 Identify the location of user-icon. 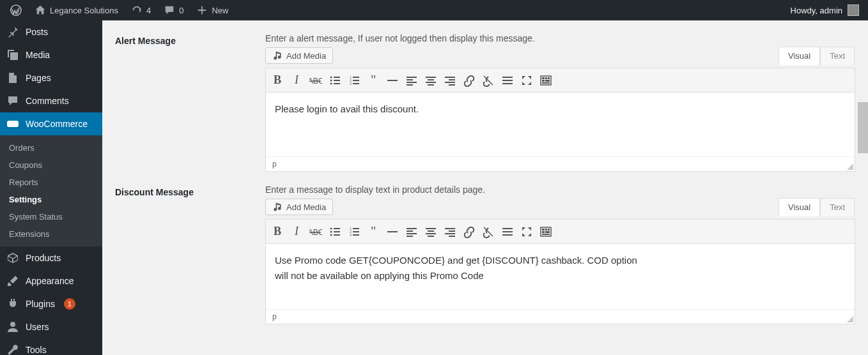
(13, 327).